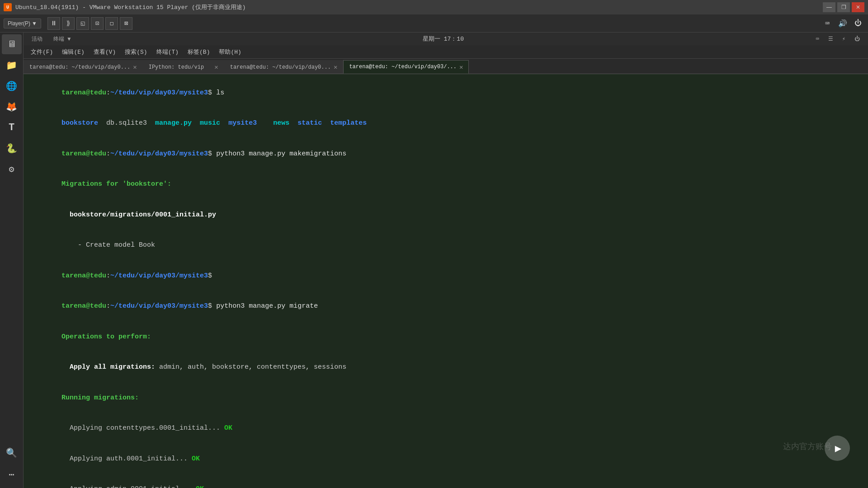 This screenshot has height=488, width=868. I want to click on tab-1: tarena@tedu: ~/tedu/vip/day0... ✕, so click(83, 67).